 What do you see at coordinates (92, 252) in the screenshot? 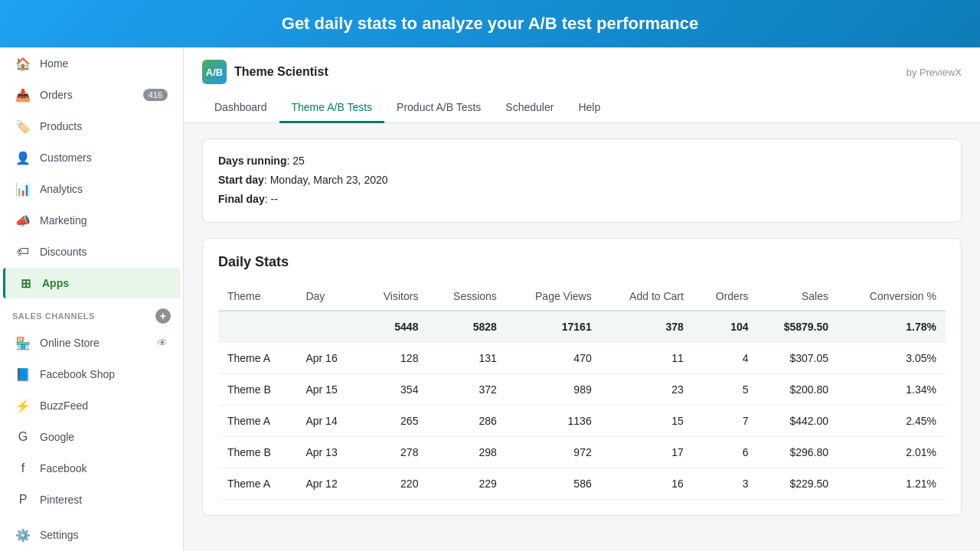
I see `sidebar-item-discounts: 🏷 Discounts` at bounding box center [92, 252].